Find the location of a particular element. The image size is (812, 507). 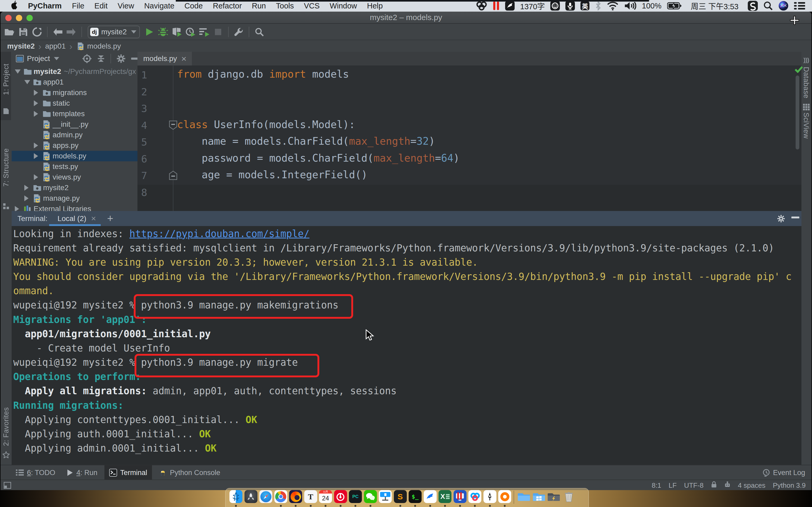

dock-app-firefox is located at coordinates (296, 497).